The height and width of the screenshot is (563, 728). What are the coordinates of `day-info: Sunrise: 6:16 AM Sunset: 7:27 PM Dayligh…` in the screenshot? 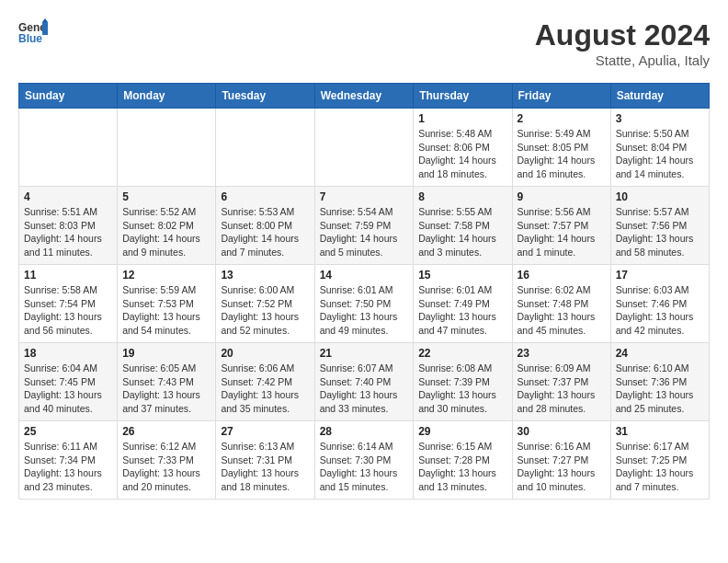 It's located at (562, 467).